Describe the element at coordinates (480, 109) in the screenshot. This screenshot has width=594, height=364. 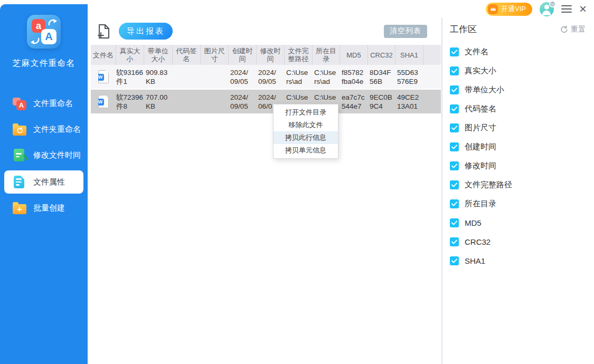
I see `option-label: 代码签名` at that location.